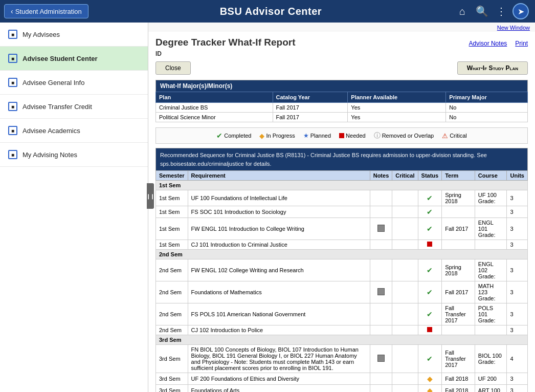 This screenshot has height=392, width=535. I want to click on sem-group-label: 2nd Sem, so click(342, 255).